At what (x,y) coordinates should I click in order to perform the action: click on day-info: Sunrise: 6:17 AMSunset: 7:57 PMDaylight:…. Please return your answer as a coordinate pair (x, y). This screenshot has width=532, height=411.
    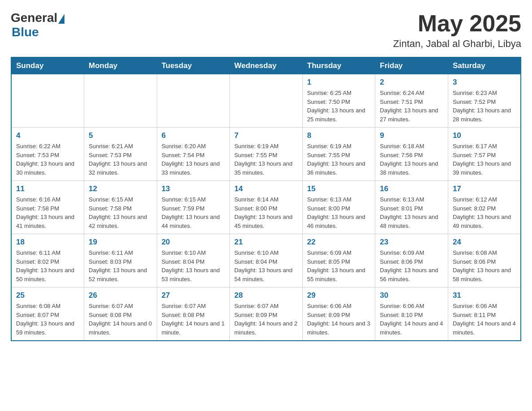
    Looking at the image, I should click on (485, 159).